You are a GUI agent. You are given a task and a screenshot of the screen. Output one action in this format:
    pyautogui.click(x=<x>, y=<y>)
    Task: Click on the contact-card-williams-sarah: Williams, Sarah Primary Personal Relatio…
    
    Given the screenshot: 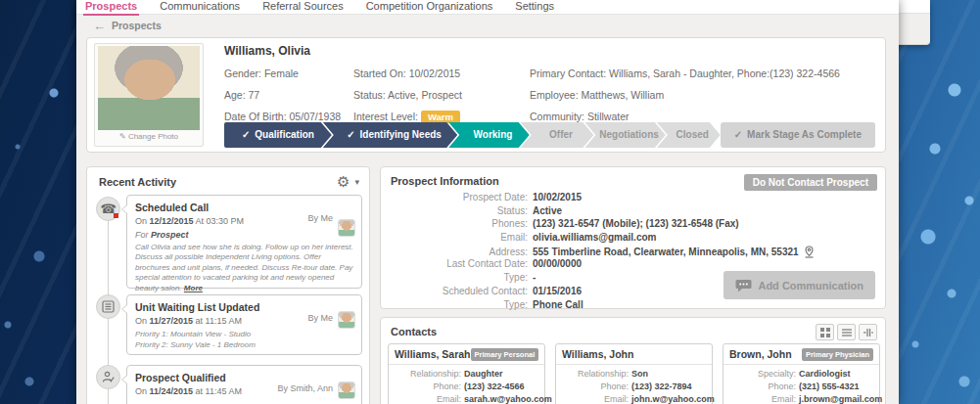 What is the action you would take?
    pyautogui.click(x=466, y=374)
    